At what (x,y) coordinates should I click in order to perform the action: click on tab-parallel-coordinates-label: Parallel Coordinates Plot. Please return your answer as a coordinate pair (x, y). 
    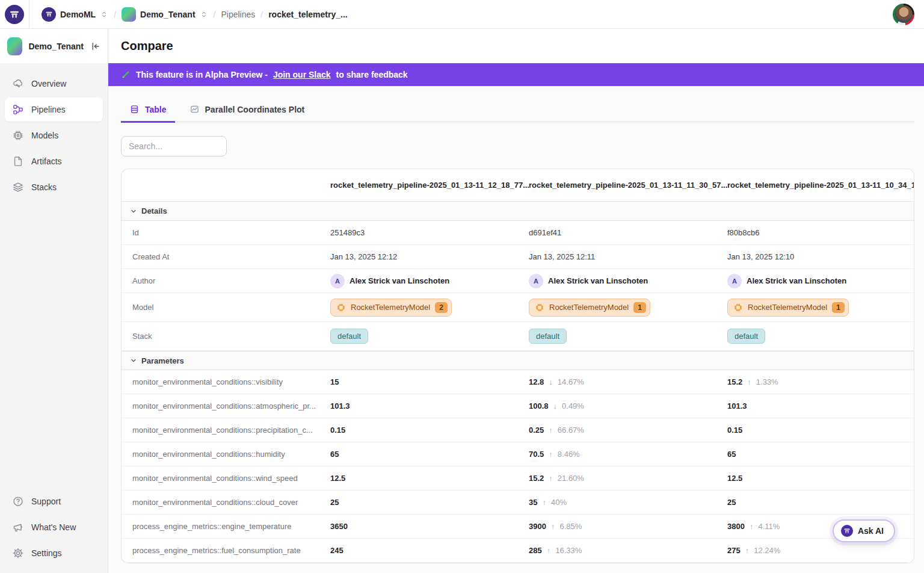
    Looking at the image, I should click on (255, 110).